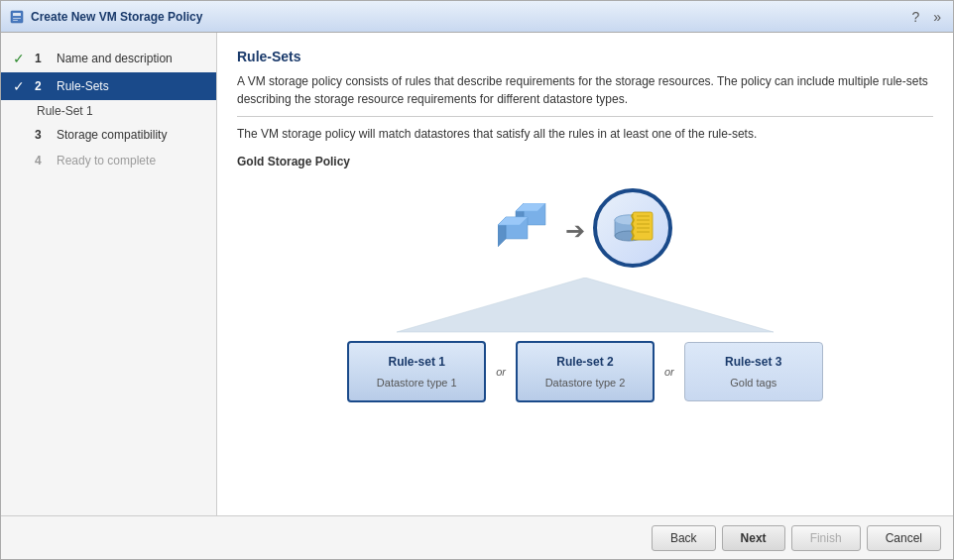  What do you see at coordinates (754, 362) in the screenshot?
I see `ruleset-3-title: Rule-set 3` at bounding box center [754, 362].